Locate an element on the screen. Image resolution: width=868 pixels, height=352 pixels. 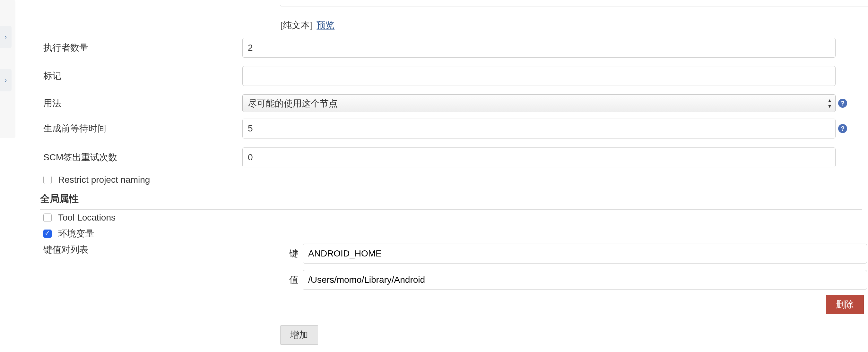
tool-locations-label: Tool Locations is located at coordinates (87, 218).